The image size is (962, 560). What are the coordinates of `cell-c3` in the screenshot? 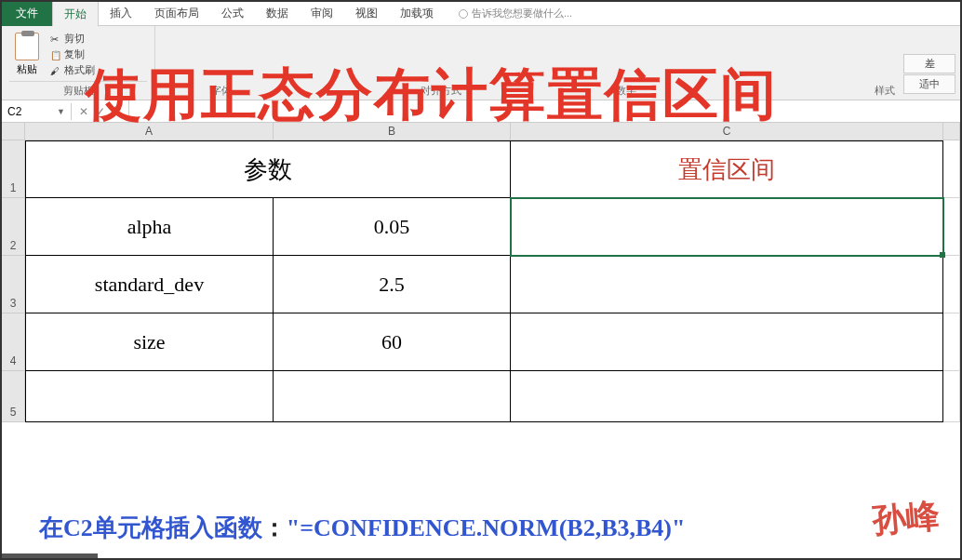 It's located at (728, 285).